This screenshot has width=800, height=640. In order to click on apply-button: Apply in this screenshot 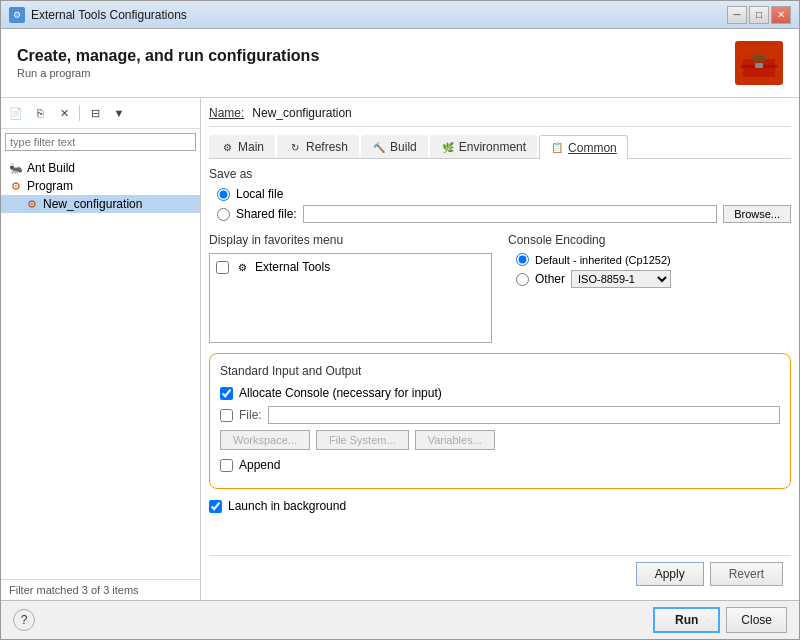, I will do `click(670, 574)`.